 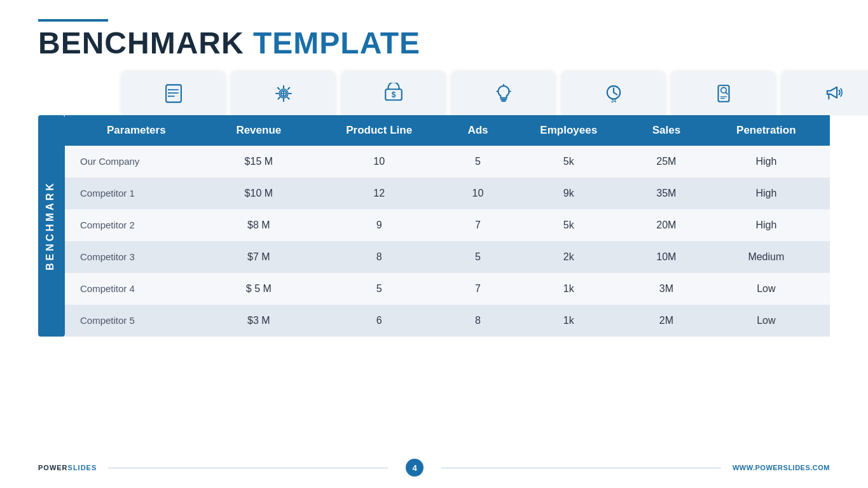 What do you see at coordinates (448, 162) in the screenshot?
I see `table-row: Our Company$15 M1055k25MHigh` at bounding box center [448, 162].